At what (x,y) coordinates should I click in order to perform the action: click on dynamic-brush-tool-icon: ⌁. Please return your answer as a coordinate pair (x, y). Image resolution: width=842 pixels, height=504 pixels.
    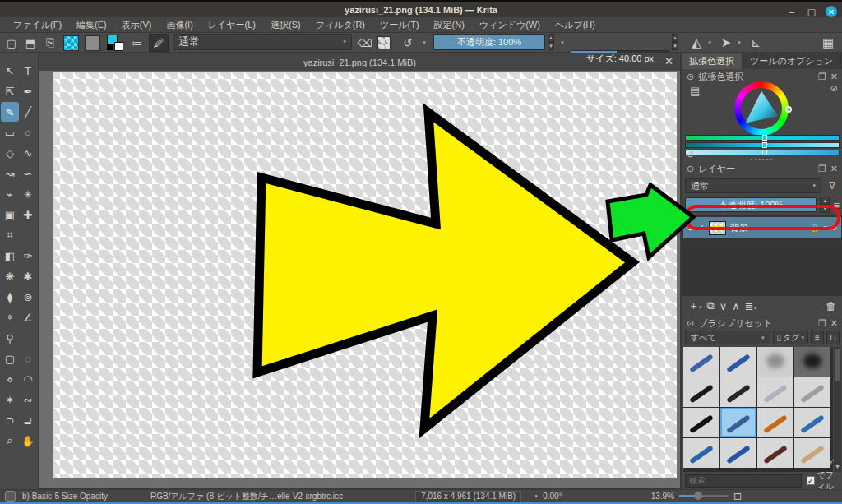
    Looking at the image, I should click on (10, 194).